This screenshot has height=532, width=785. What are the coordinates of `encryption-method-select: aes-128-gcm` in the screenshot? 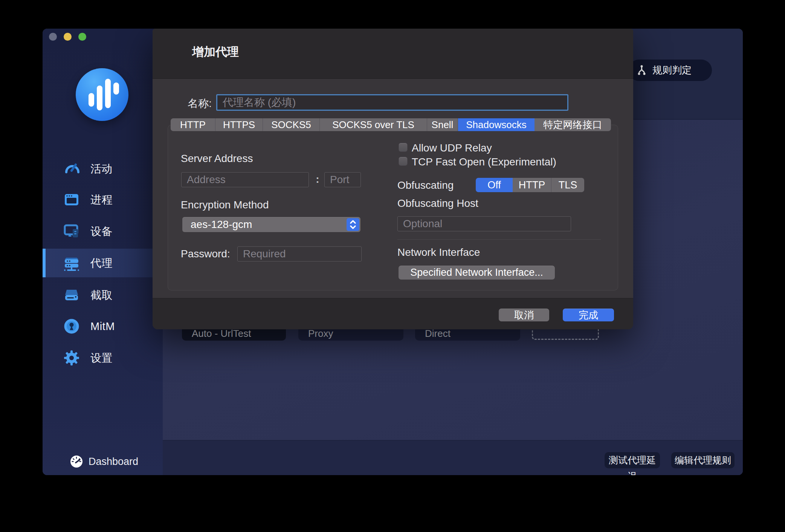 It's located at (271, 225).